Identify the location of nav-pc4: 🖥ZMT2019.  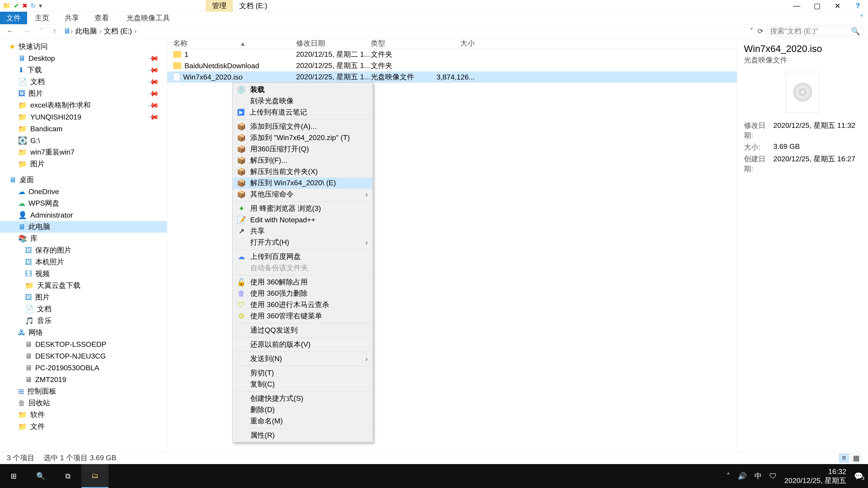
(84, 380).